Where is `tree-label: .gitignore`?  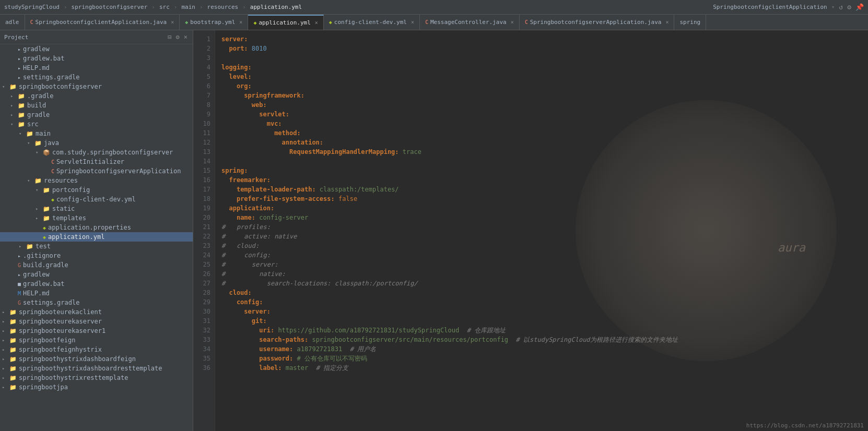
tree-label: .gitignore is located at coordinates (42, 256).